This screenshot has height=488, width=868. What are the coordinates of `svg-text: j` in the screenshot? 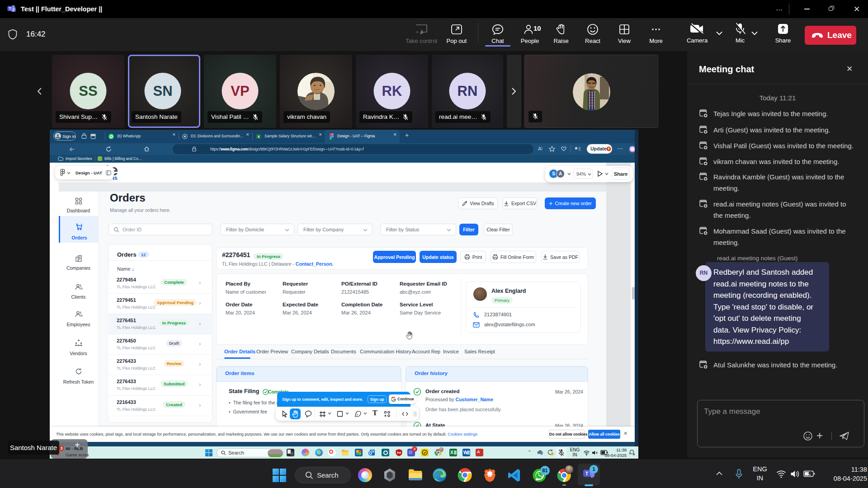 It's located at (13, 9).